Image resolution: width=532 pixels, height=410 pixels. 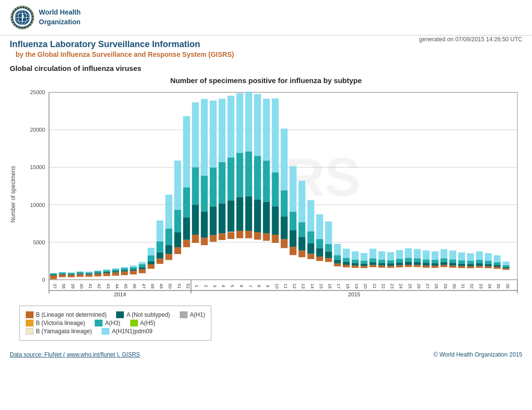 What do you see at coordinates (283, 299) in the screenshot?
I see `svg-text: Weeks` at bounding box center [283, 299].